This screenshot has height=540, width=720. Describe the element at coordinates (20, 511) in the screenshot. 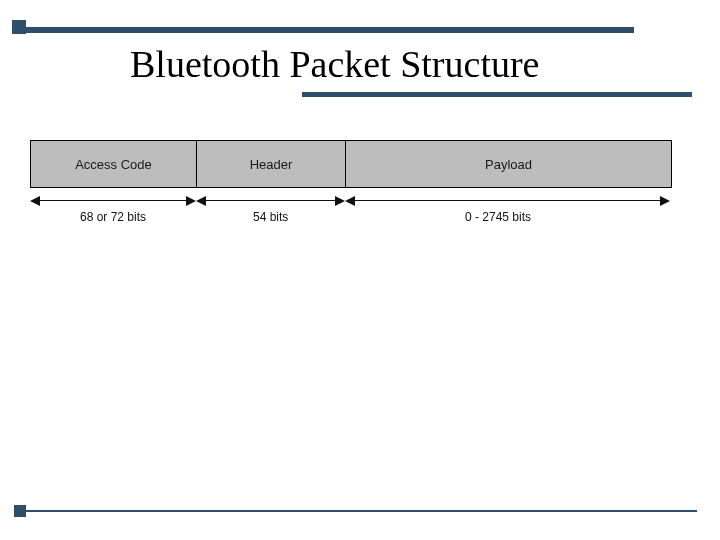

I see `accent-bottom-square` at that location.